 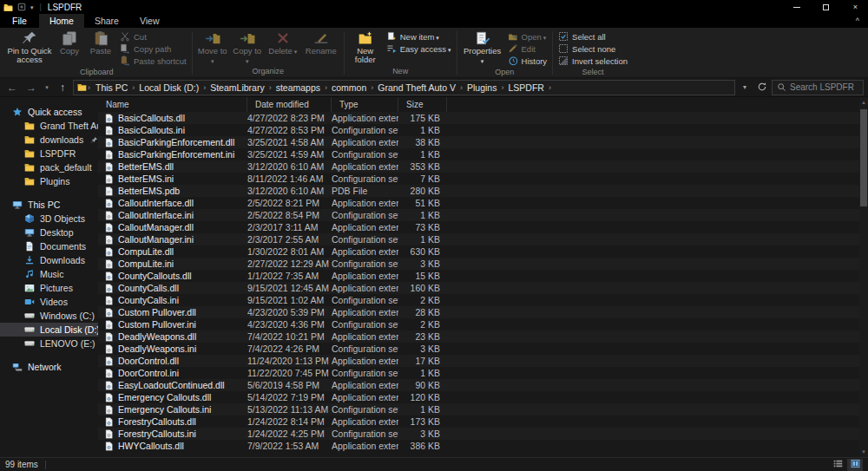 What do you see at coordinates (864, 102) in the screenshot?
I see `scroll-up-icon: ▲` at bounding box center [864, 102].